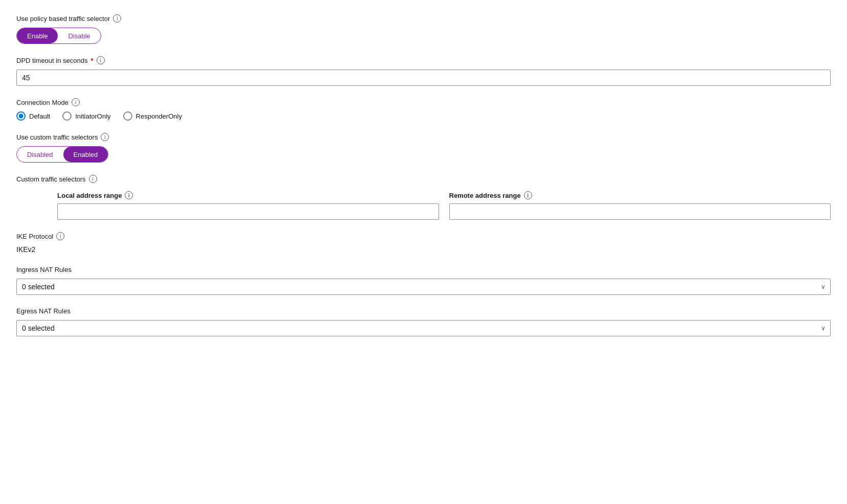  Describe the element at coordinates (117, 18) in the screenshot. I see `policy-based-info-icon: i` at that location.